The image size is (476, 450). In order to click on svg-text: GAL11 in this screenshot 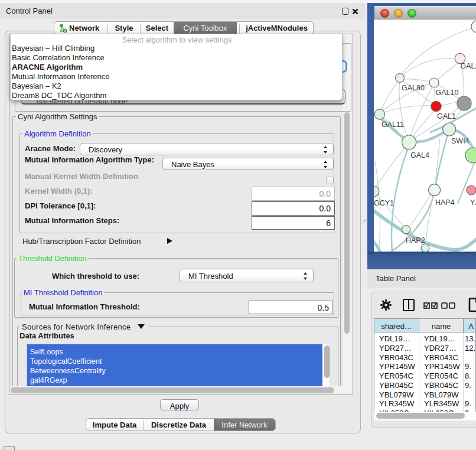, I will do `click(393, 125)`.